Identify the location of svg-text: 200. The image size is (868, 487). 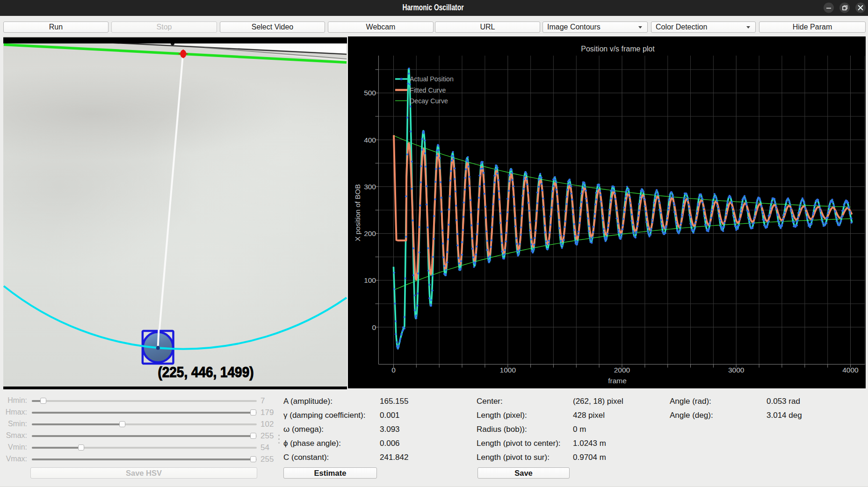
(370, 234).